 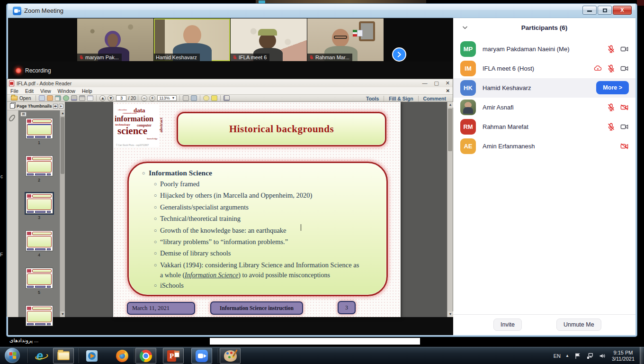 What do you see at coordinates (226, 98) in the screenshot?
I see `fullscreen-icon` at bounding box center [226, 98].